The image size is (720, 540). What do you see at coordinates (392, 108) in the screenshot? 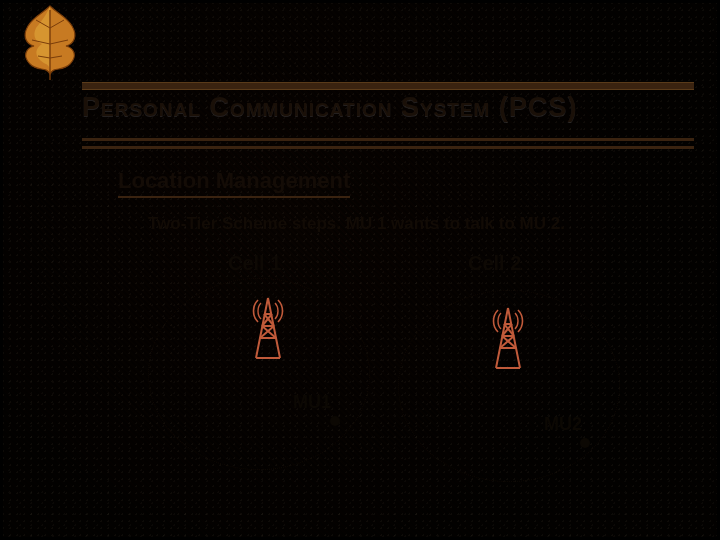
I see `slide-title: Personal Communication System (PCS)` at bounding box center [392, 108].